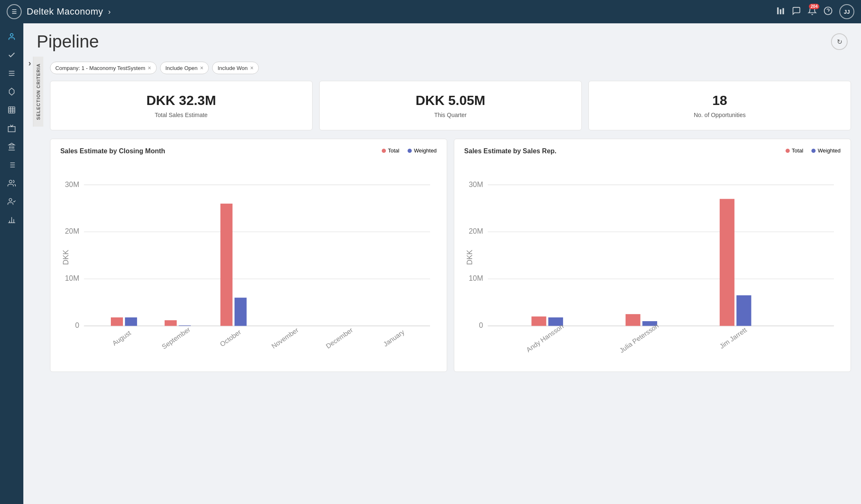 The width and height of the screenshot is (861, 504). Describe the element at coordinates (117, 322) in the screenshot. I see `chart1-bar-august-total` at that location.